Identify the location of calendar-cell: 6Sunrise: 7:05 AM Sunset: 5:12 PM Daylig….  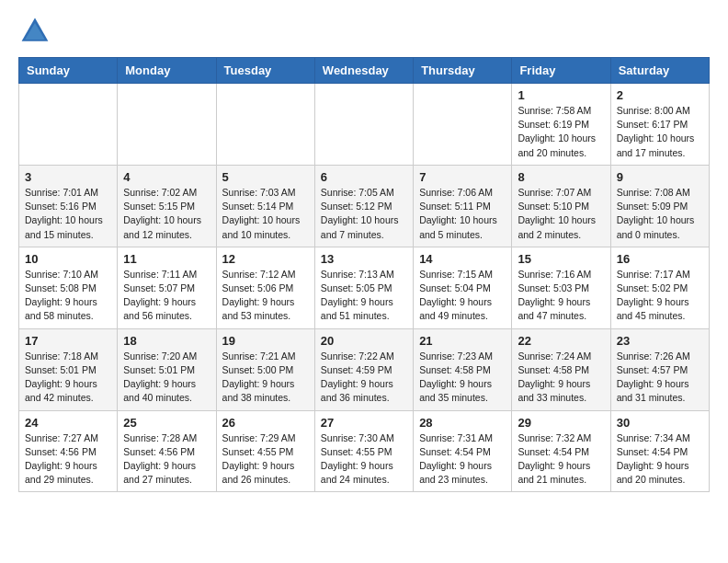
(364, 206).